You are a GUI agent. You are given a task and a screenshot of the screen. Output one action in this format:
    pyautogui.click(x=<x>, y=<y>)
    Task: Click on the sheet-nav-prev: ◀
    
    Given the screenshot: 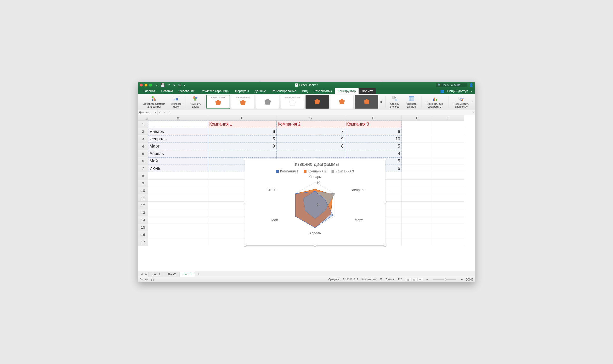 What is the action you would take?
    pyautogui.click(x=141, y=274)
    